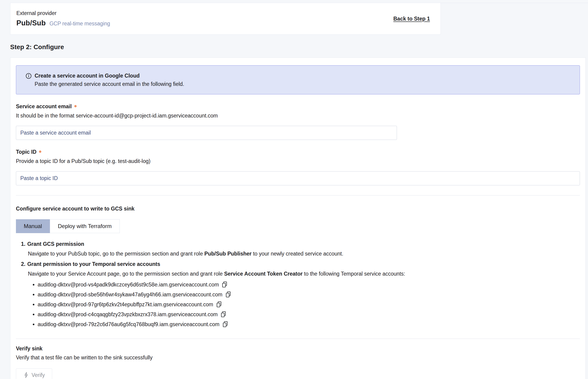 This screenshot has width=588, height=379. I want to click on banner-title: Create a service account in Google Cloud, so click(87, 76).